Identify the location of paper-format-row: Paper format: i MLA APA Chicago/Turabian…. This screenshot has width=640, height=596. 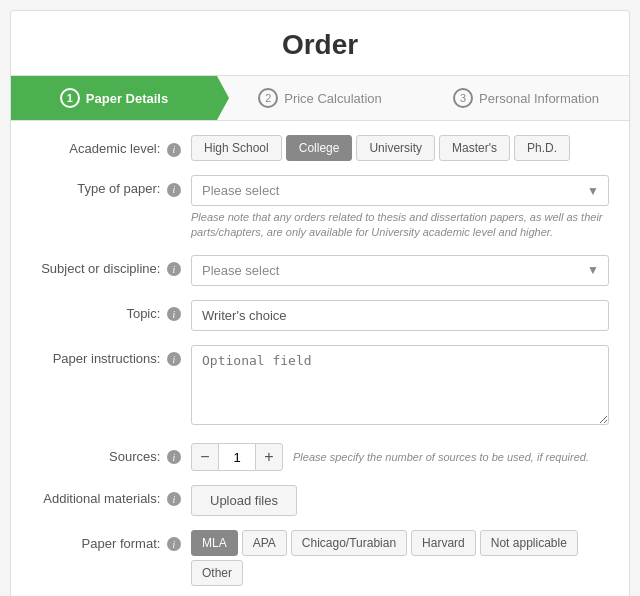
(320, 558).